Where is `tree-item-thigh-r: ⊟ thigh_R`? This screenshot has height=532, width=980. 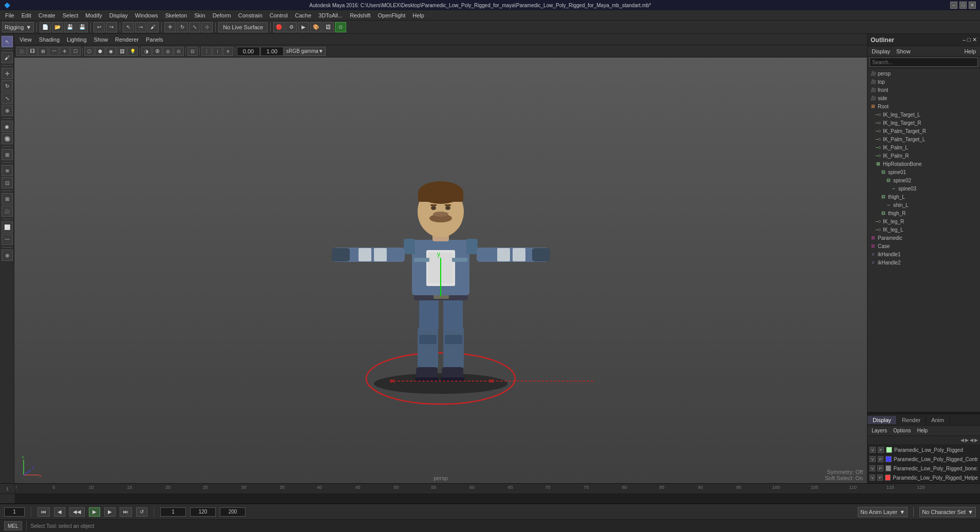 tree-item-thigh-r: ⊟ thigh_R is located at coordinates (924, 213).